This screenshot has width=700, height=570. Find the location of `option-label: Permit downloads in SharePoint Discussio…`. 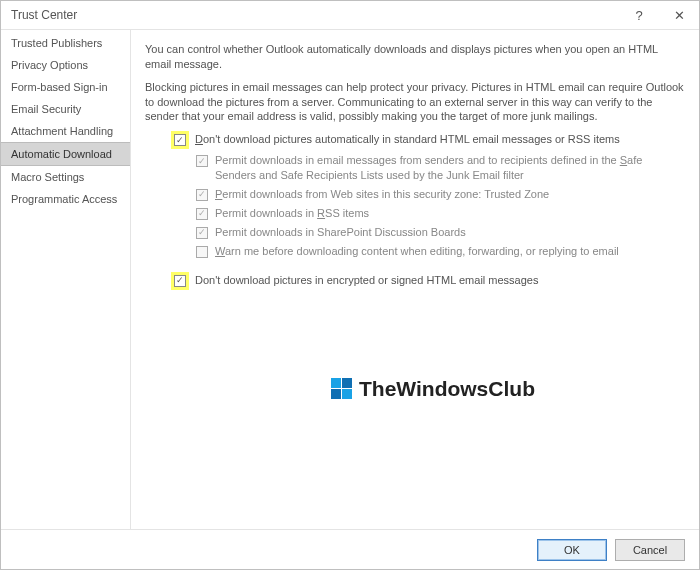

option-label: Permit downloads in SharePoint Discussio… is located at coordinates (450, 232).